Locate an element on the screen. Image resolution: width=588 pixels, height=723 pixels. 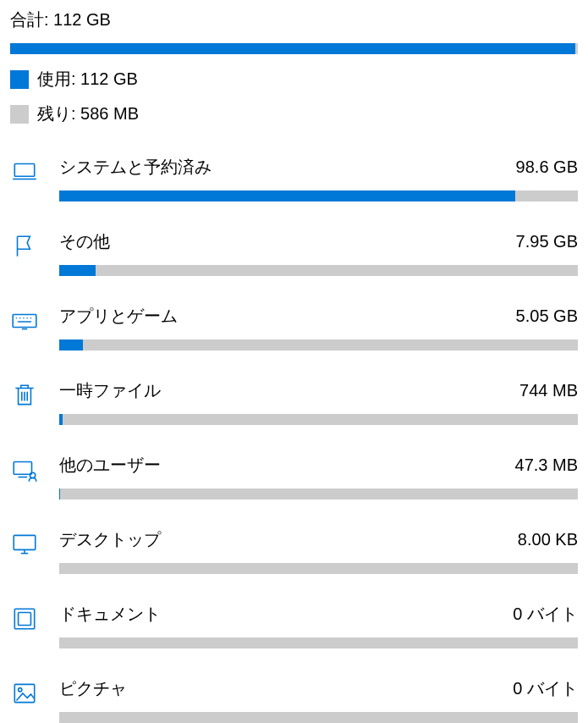
category-row: ピクチャ0 バイト is located at coordinates (294, 700).